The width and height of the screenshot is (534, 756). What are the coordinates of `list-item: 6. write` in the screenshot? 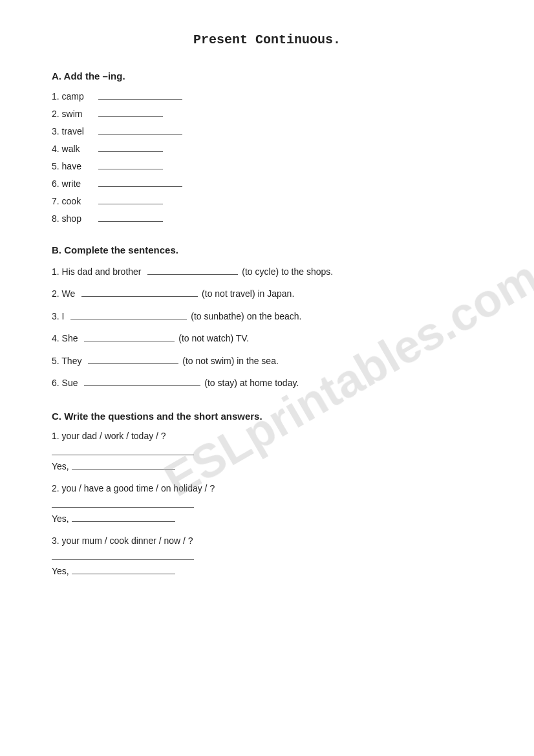 It's located at (267, 184).